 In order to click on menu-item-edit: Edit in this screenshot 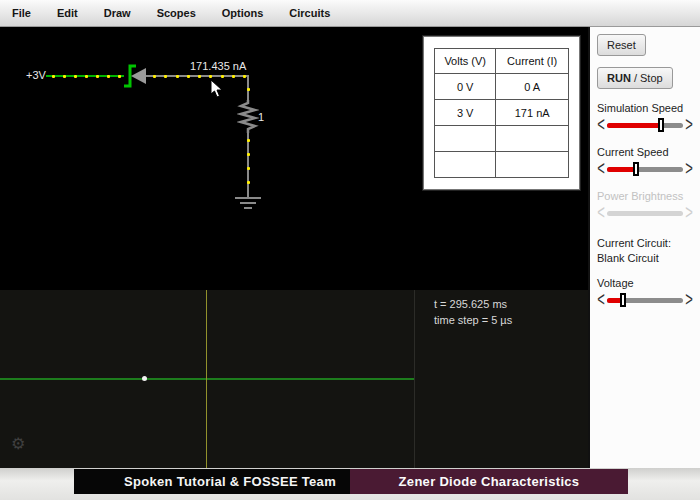, I will do `click(68, 13)`.